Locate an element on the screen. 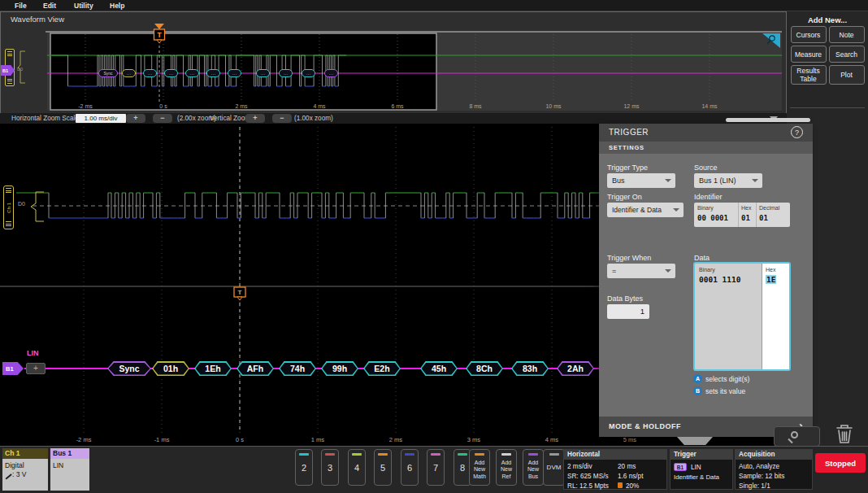 This screenshot has height=493, width=868. data-hex-header: Hex is located at coordinates (770, 270).